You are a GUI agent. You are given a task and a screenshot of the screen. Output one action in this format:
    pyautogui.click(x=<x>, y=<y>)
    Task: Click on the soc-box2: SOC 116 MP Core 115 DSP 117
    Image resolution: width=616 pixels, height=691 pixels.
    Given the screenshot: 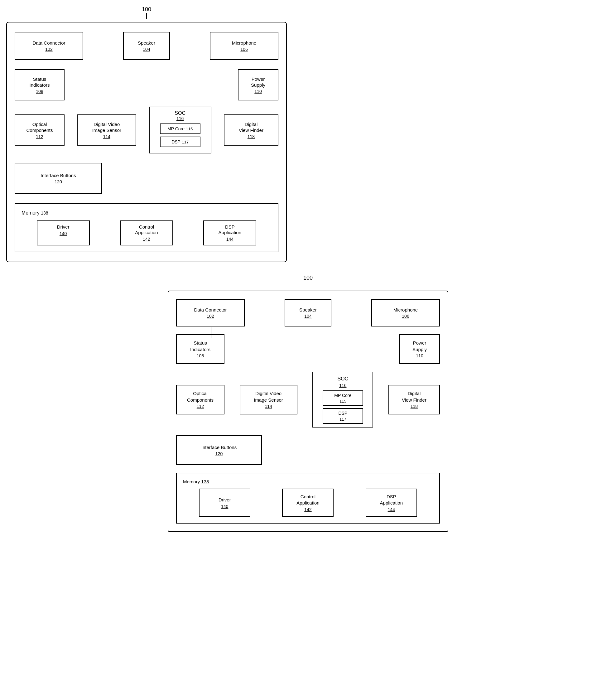 What is the action you would take?
    pyautogui.click(x=343, y=400)
    